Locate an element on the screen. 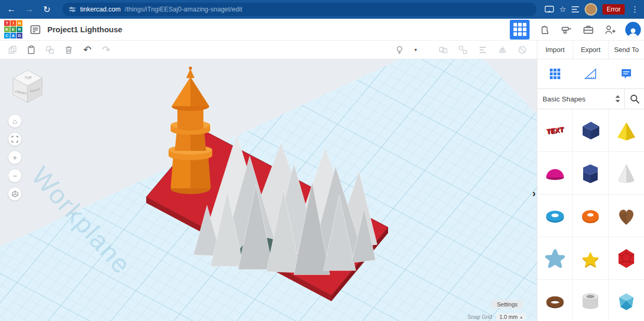 The width and height of the screenshot is (644, 321). briefcase-icon is located at coordinates (588, 30).